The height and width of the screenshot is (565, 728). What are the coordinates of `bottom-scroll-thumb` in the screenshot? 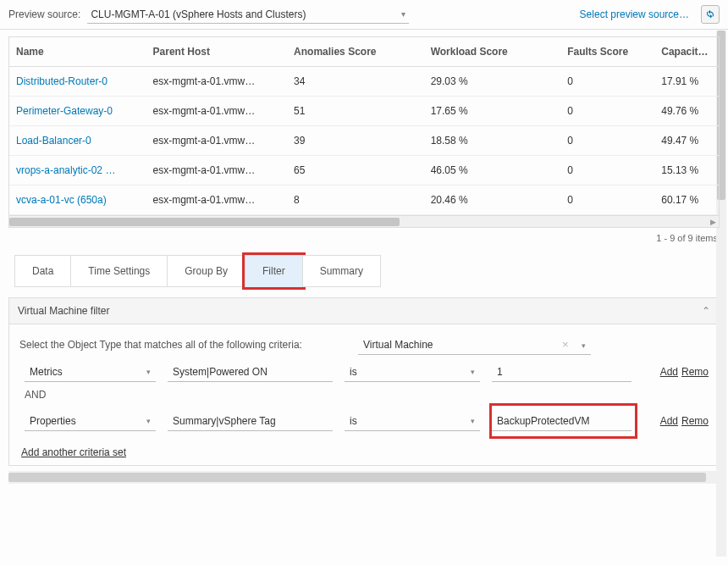 It's located at (357, 478).